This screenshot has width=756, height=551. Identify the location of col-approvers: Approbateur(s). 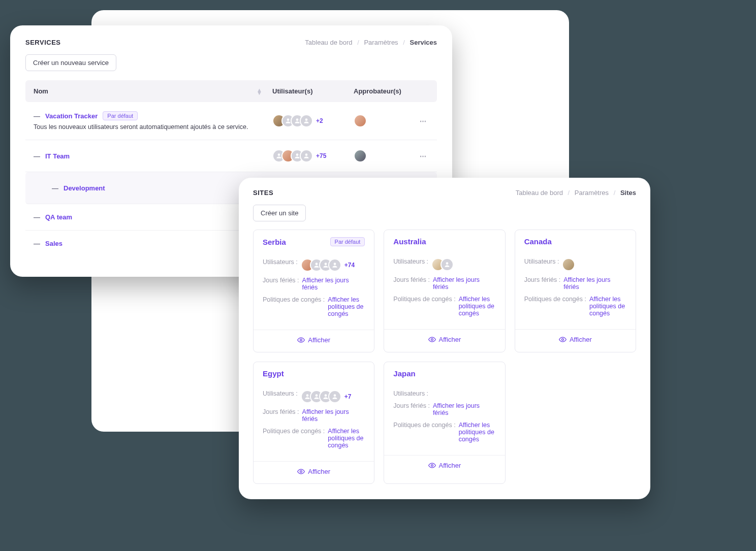
(387, 91).